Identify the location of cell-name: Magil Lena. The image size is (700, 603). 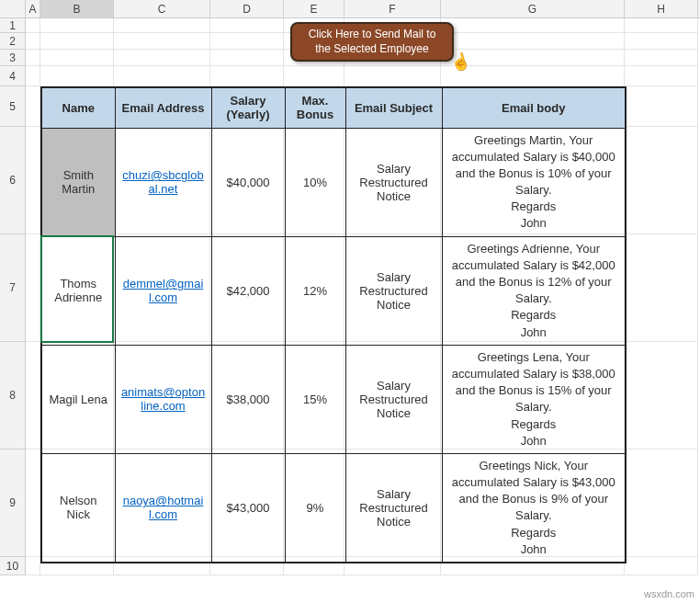
(78, 399).